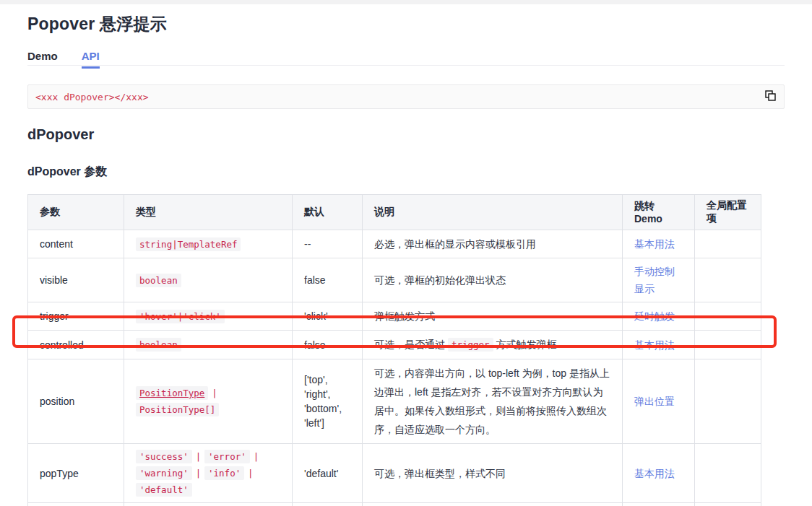 The image size is (812, 506). I want to click on desc-text: 弹框触发方式, so click(405, 316).